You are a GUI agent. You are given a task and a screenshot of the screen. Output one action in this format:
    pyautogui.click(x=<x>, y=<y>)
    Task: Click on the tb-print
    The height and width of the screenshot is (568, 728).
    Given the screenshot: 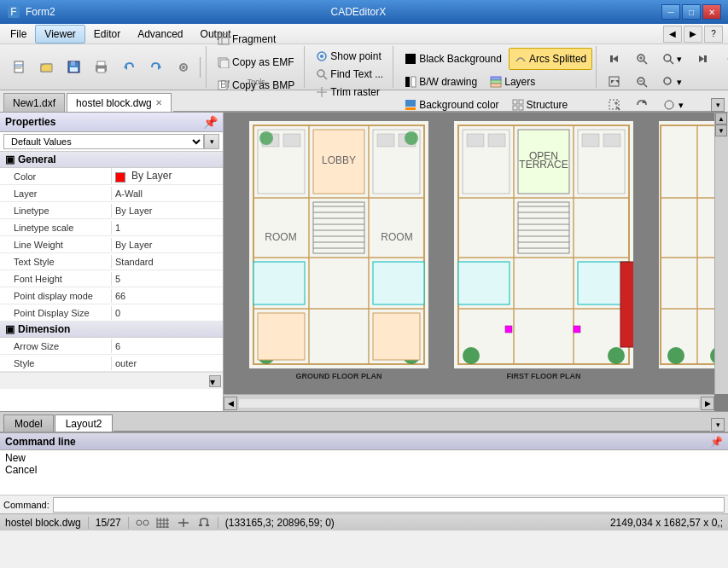 What is the action you would take?
    pyautogui.click(x=102, y=67)
    